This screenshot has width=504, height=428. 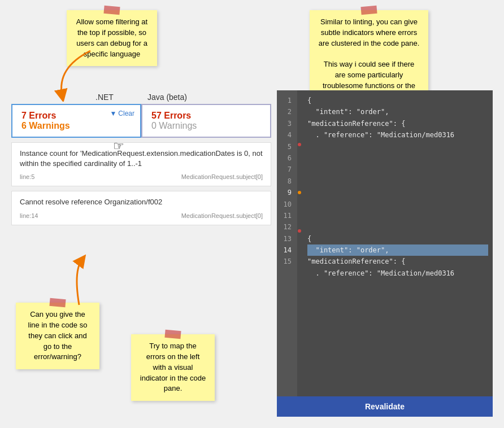 I want to click on error-msg-2: Cannot resolve reference Organization/f0…, so click(x=141, y=202).